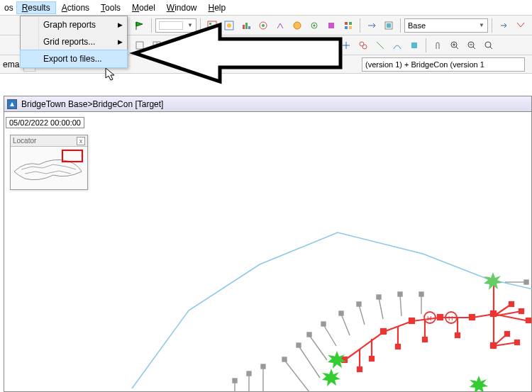  I want to click on menu-actions: Actions, so click(75, 8).